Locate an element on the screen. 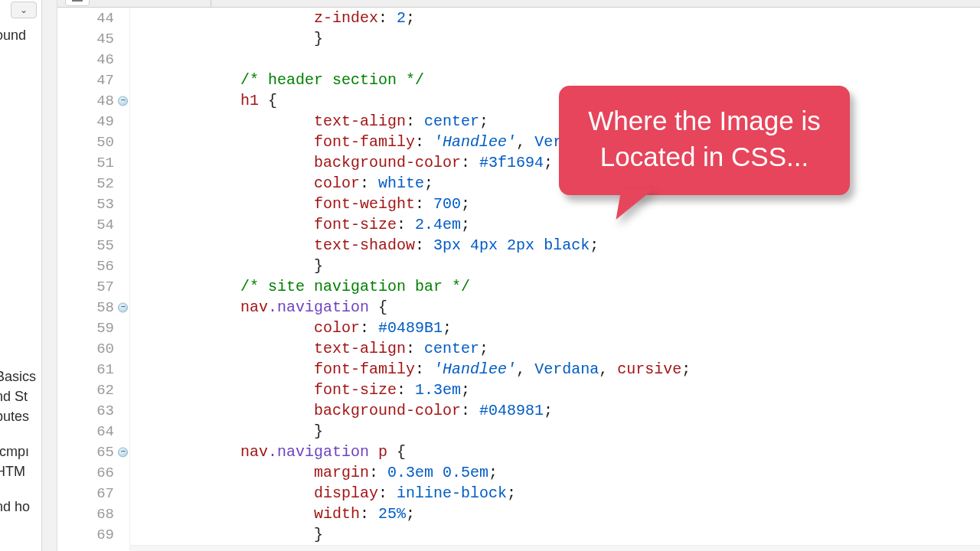 This screenshot has width=980, height=551. sidebar-item-cropped: .cmpı is located at coordinates (15, 452).